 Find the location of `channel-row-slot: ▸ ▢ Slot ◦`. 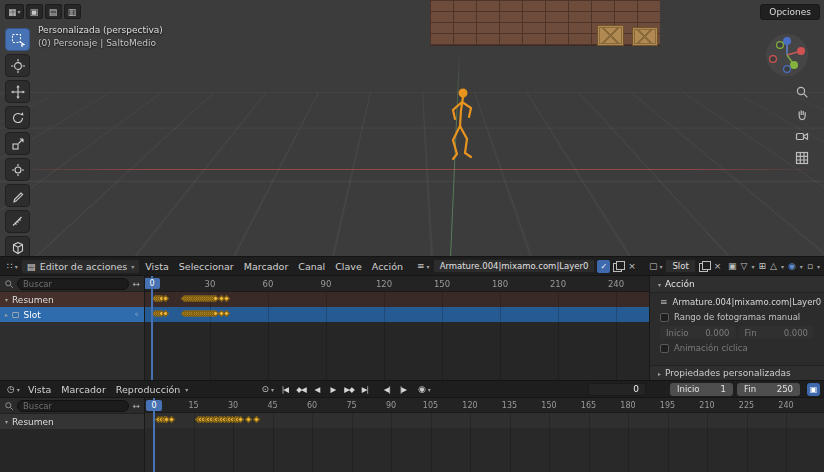

channel-row-slot: ▸ ▢ Slot ◦ is located at coordinates (72, 314).